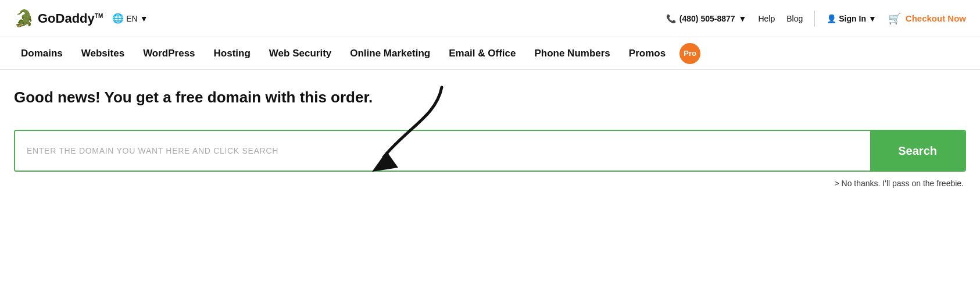 This screenshot has width=980, height=291. I want to click on search-button: Search, so click(917, 151).